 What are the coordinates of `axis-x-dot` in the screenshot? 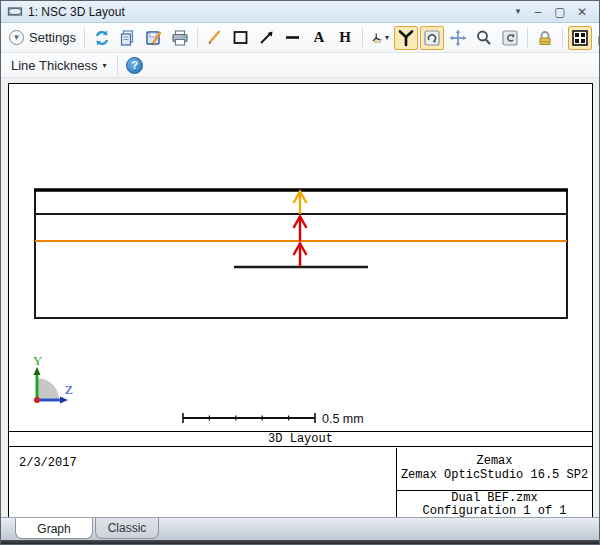 It's located at (37, 400).